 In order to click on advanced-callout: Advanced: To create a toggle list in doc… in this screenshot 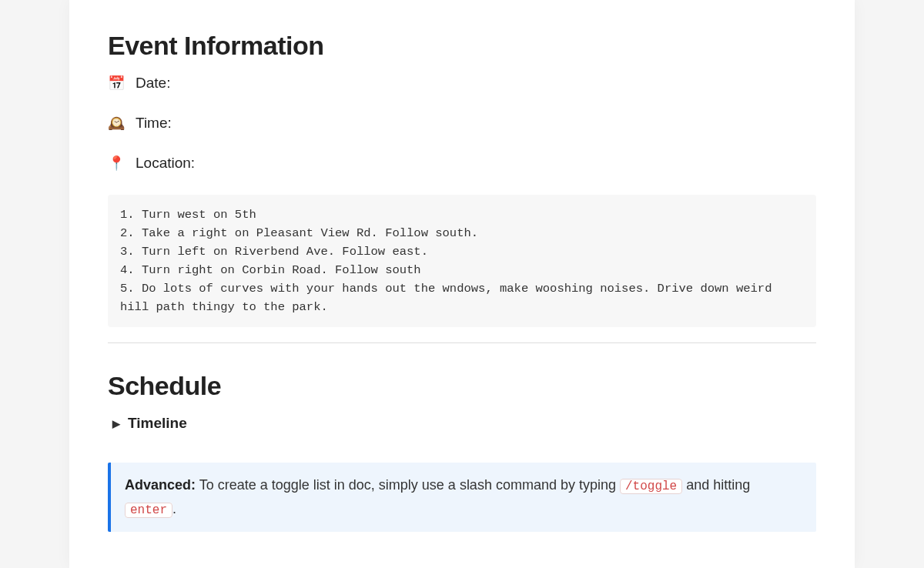, I will do `click(462, 497)`.